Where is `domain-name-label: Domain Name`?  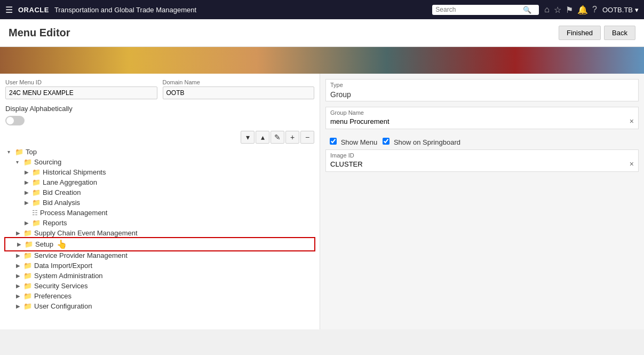 domain-name-label: Domain Name is located at coordinates (239, 82).